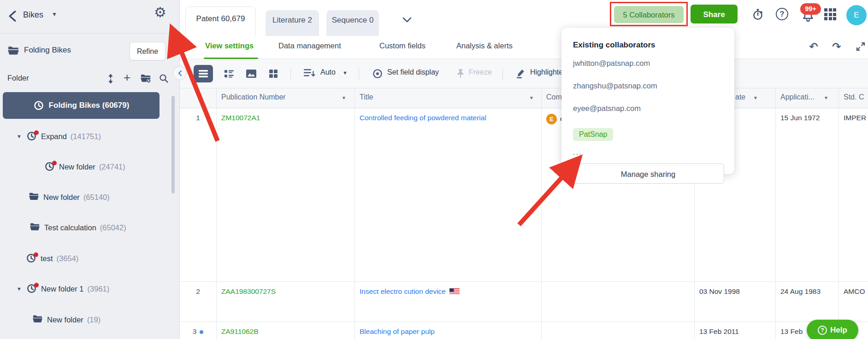 The height and width of the screenshot is (339, 868). What do you see at coordinates (402, 46) in the screenshot?
I see `subtab-custom-fields: Custom fields` at bounding box center [402, 46].